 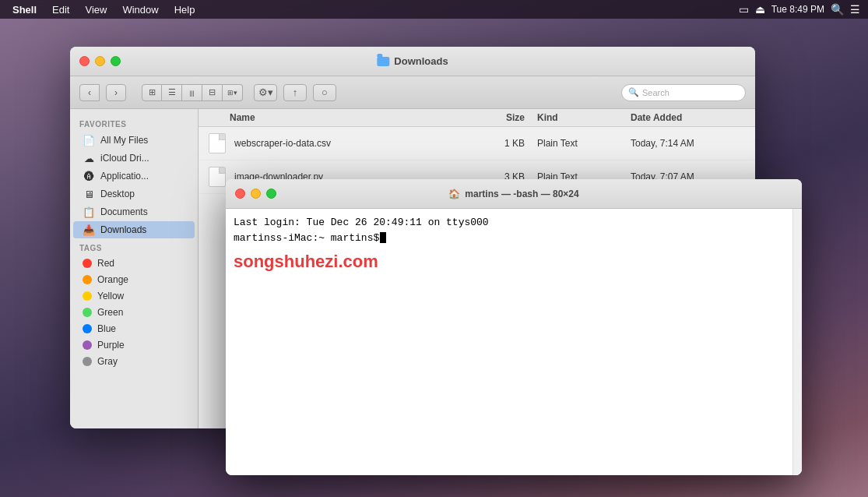 I want to click on sidebar-item-desktop: 🖥 Desktop, so click(x=134, y=194).